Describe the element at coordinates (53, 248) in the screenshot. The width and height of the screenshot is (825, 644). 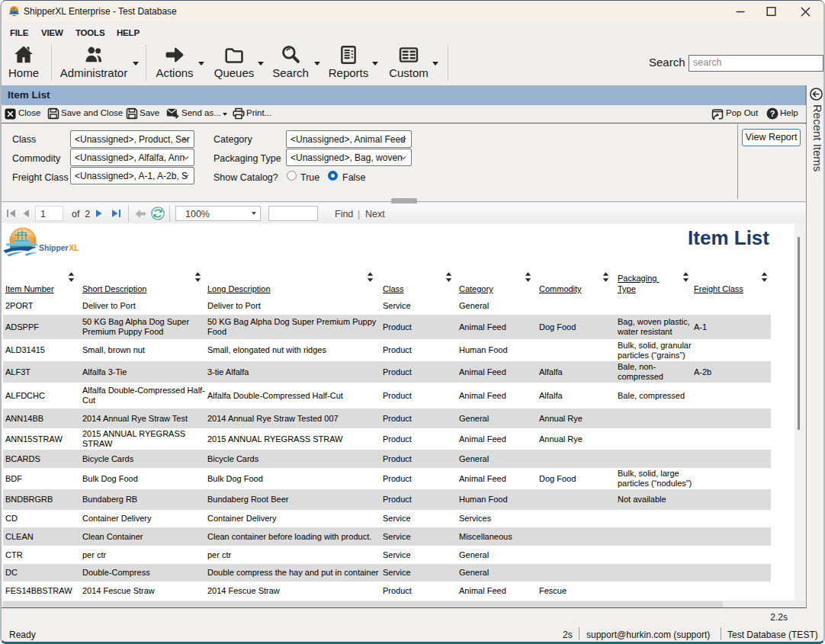
I see `svg-text: Shipper` at that location.